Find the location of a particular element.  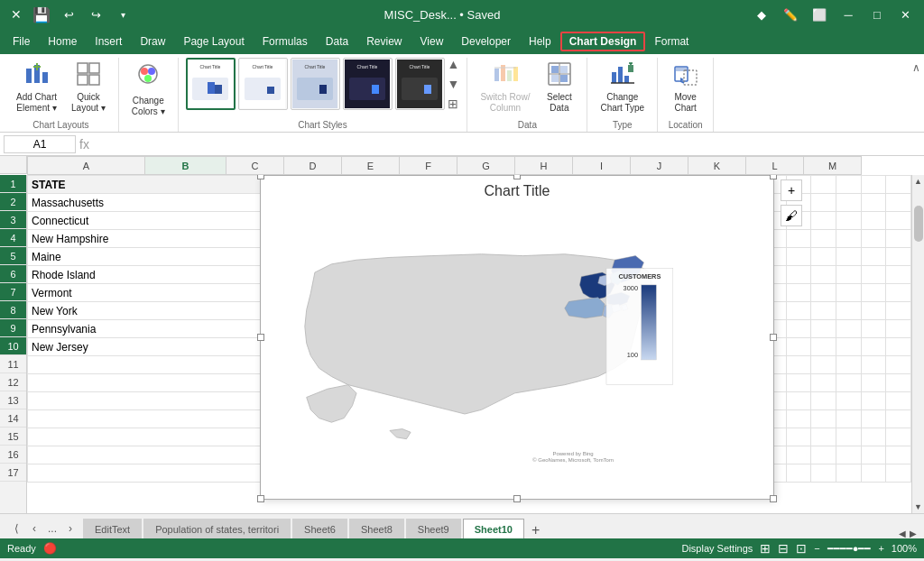

change-colors-button: ChangeColors ▾ is located at coordinates (148, 89).